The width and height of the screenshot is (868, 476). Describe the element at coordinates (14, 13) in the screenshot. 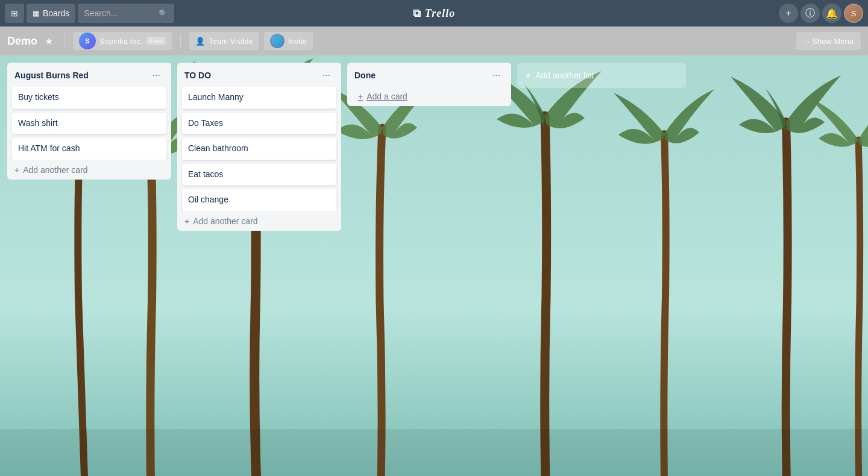

I see `home-icon: ⊞` at that location.